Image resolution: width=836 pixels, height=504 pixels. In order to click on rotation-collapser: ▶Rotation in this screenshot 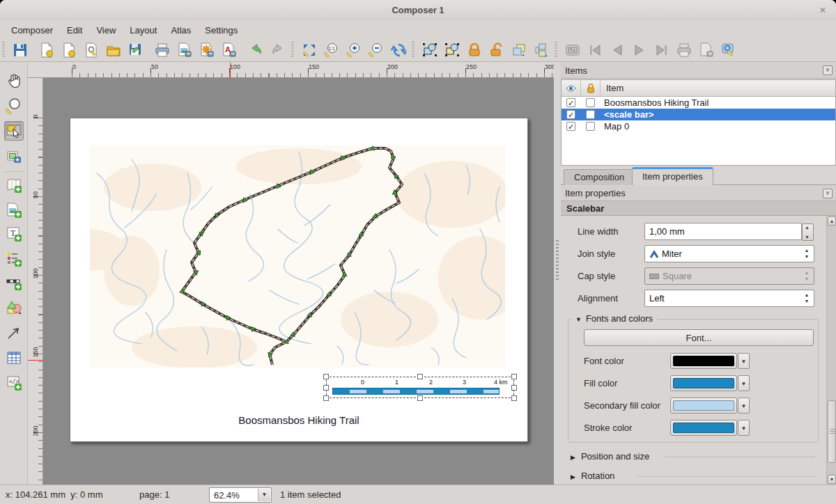, I will do `click(592, 476)`.